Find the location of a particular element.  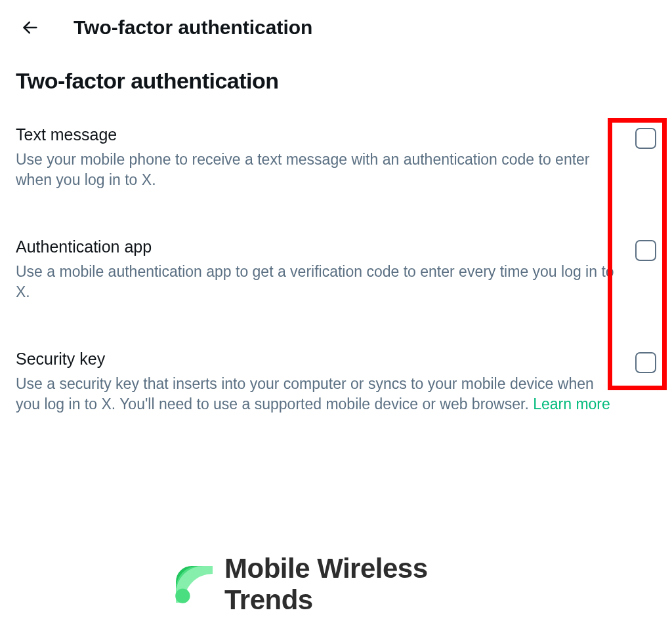

footer-brand-text: Mobile Wireless Trends is located at coordinates (364, 584).